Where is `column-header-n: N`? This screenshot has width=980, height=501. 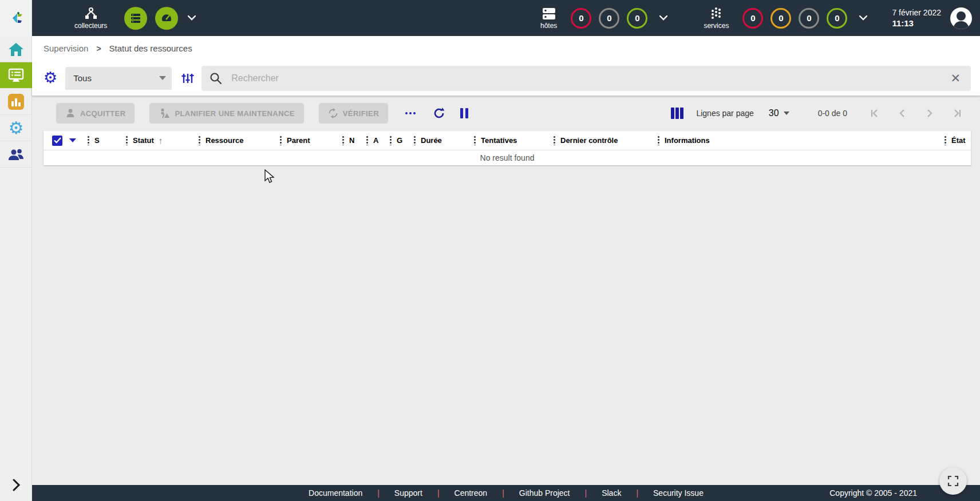
column-header-n: N is located at coordinates (354, 141).